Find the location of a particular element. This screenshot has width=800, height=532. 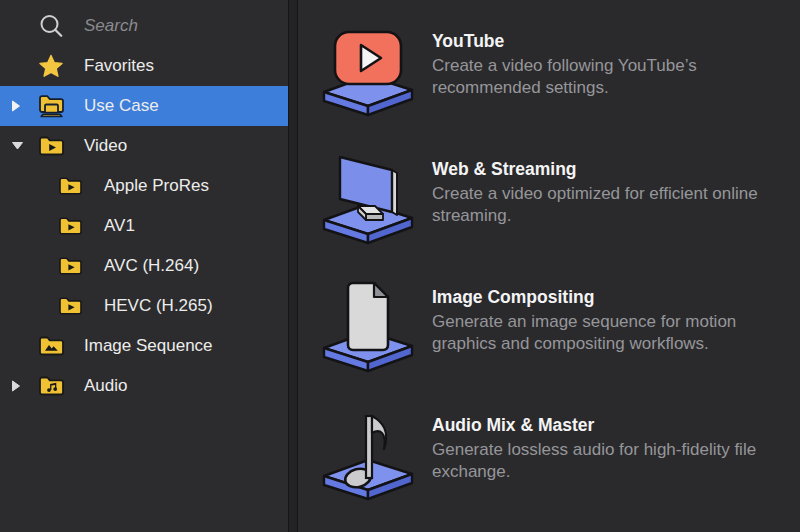

search-input is located at coordinates (174, 26).